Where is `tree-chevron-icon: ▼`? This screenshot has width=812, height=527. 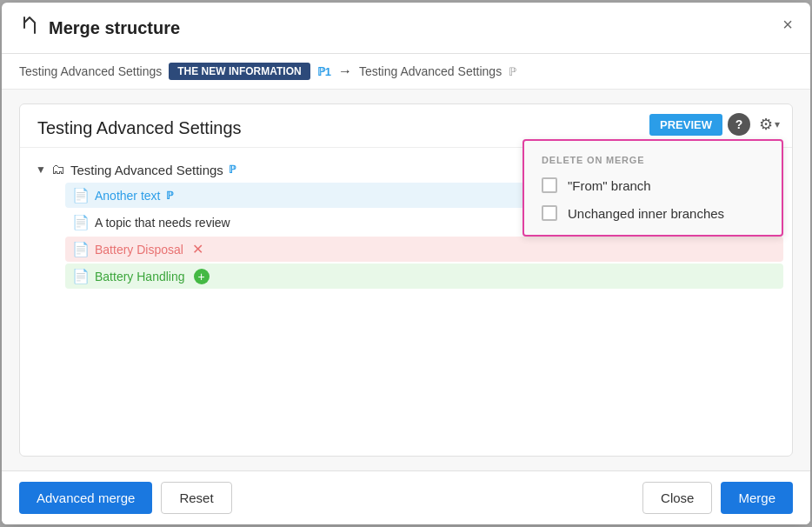
tree-chevron-icon: ▼ is located at coordinates (41, 170).